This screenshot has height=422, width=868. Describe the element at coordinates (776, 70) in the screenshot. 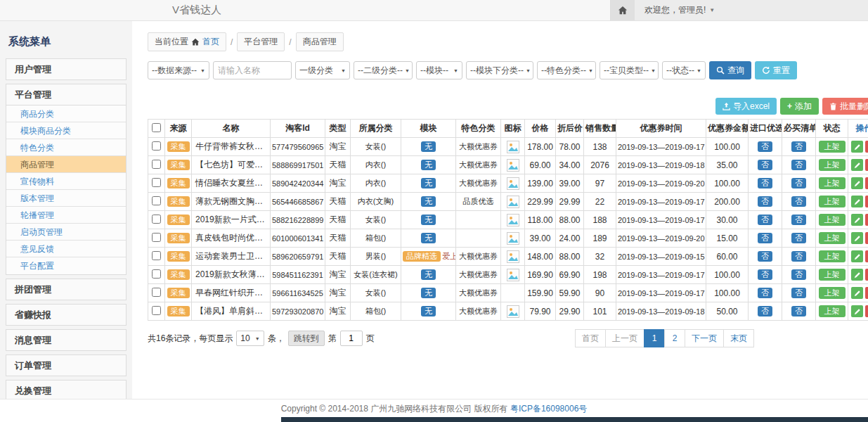

I see `reset-button: 重置` at that location.